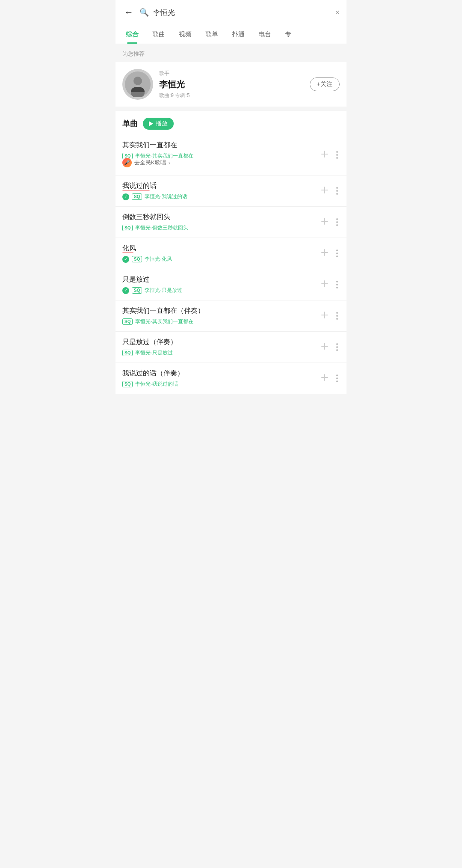 This screenshot has width=462, height=868. Describe the element at coordinates (132, 34) in the screenshot. I see `tab-zonghe: 综合` at that location.